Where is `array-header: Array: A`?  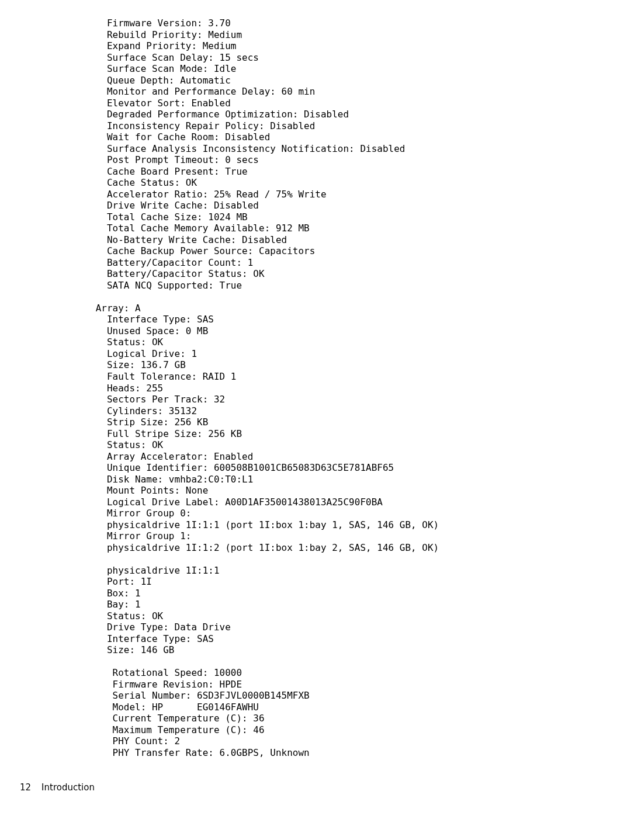 array-header: Array: A is located at coordinates (360, 308).